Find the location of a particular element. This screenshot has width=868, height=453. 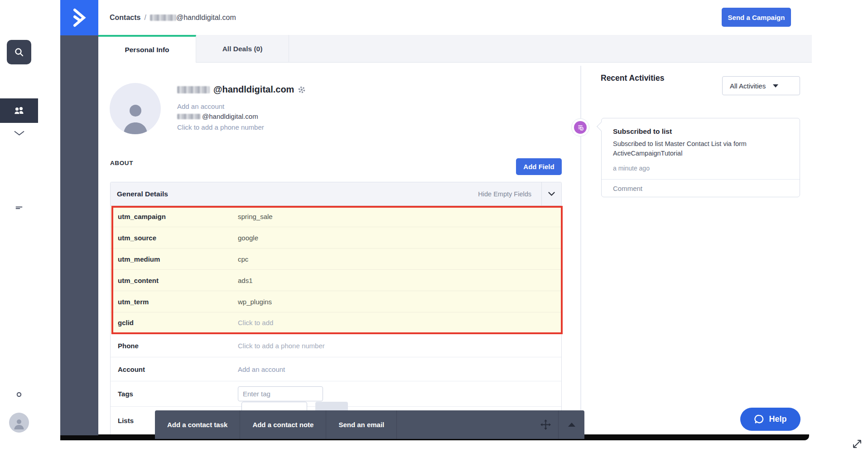

activecampaign-logo-icon is located at coordinates (79, 18).